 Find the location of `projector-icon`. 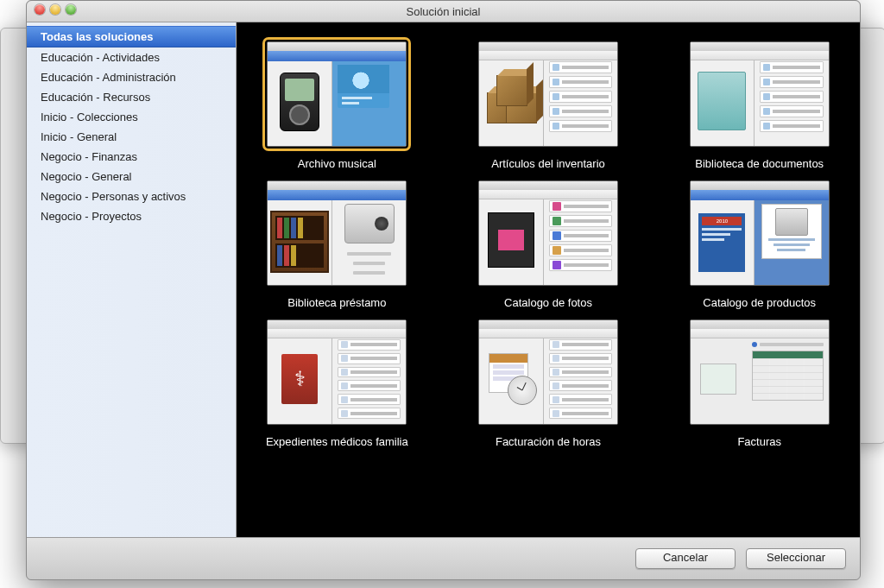

projector-icon is located at coordinates (369, 224).